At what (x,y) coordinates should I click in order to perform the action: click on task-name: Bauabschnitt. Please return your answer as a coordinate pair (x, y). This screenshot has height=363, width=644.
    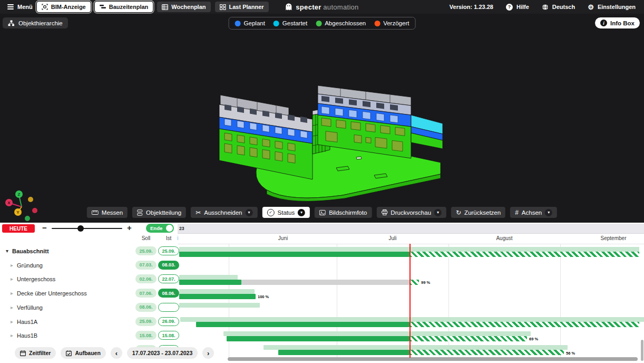
    Looking at the image, I should click on (31, 251).